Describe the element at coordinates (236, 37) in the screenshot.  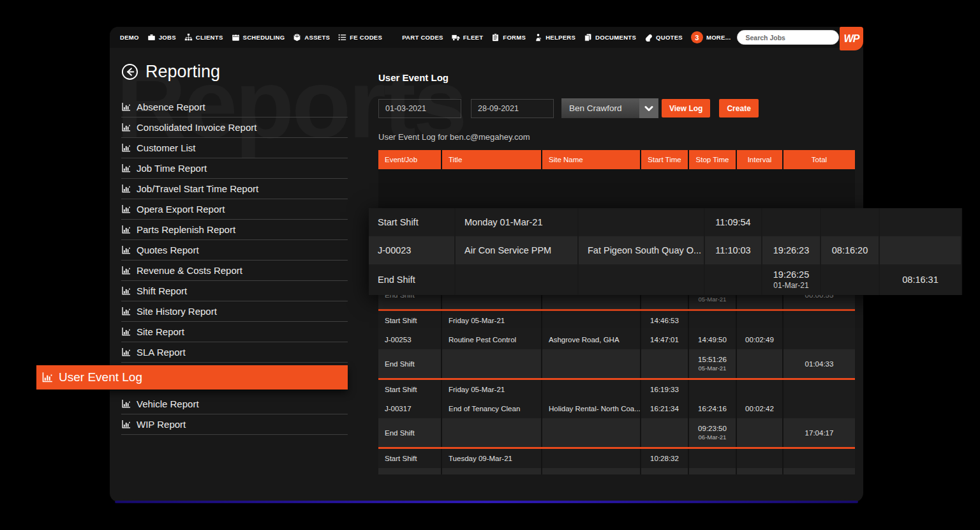
I see `calendar-icon` at that location.